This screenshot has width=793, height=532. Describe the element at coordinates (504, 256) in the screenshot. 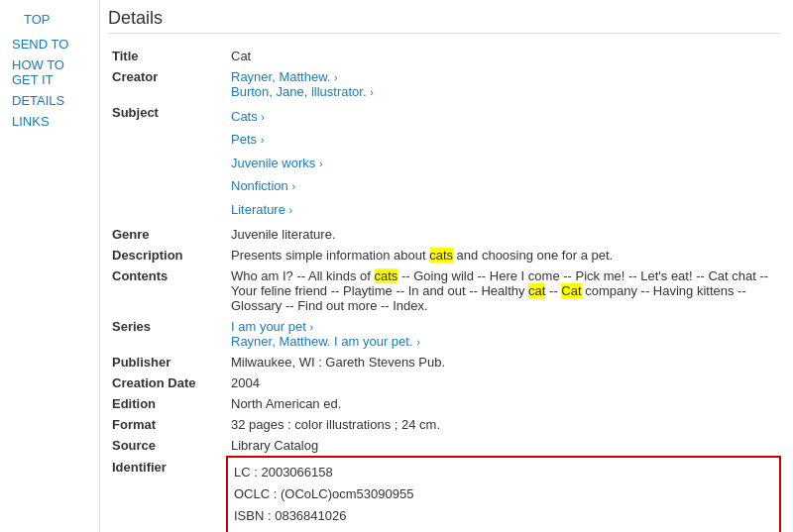

I see `description-value: Presents simple information about cats a…` at that location.